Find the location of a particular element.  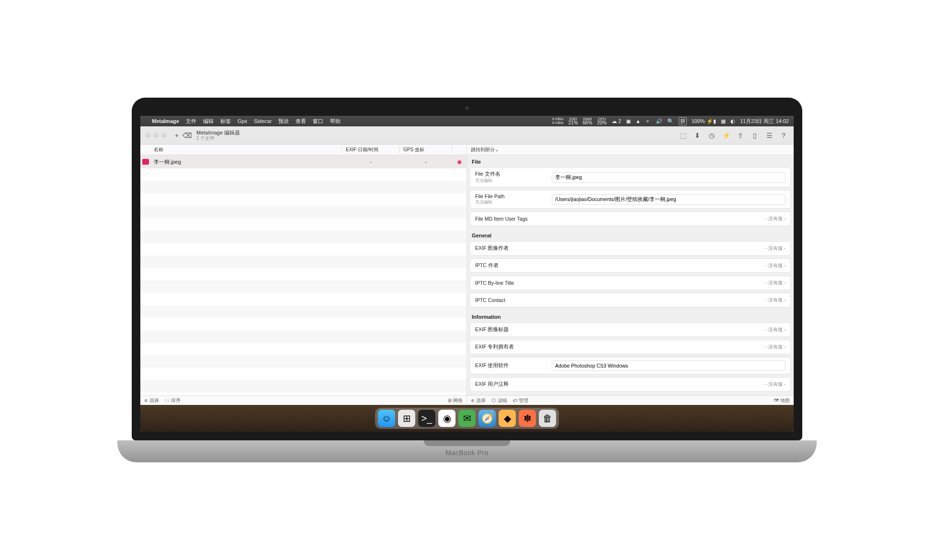

field-exif-title: EXIF 图像标题 - 没有值 - is located at coordinates (630, 330).